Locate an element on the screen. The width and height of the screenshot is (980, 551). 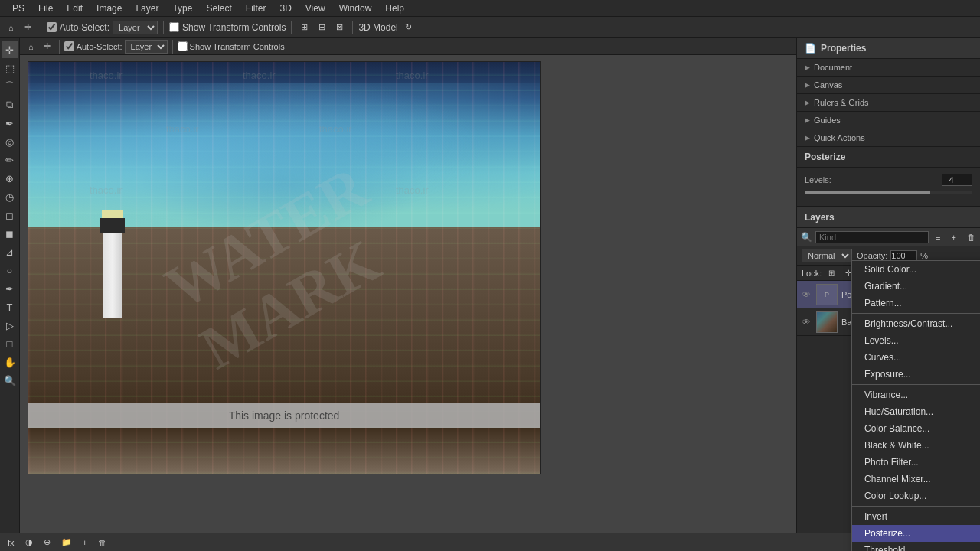
eraser-tool: ◻ is located at coordinates (10, 215).